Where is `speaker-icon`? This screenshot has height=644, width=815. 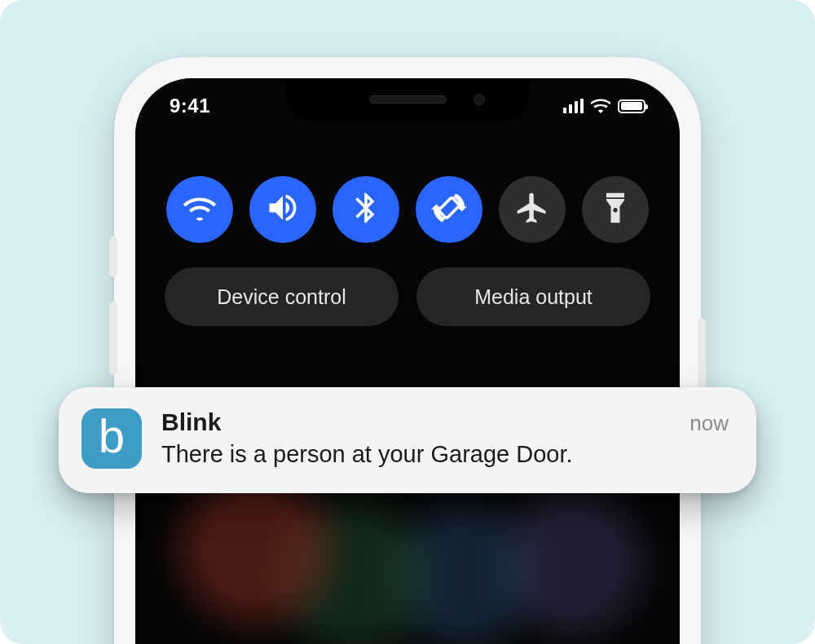
speaker-icon is located at coordinates (283, 210).